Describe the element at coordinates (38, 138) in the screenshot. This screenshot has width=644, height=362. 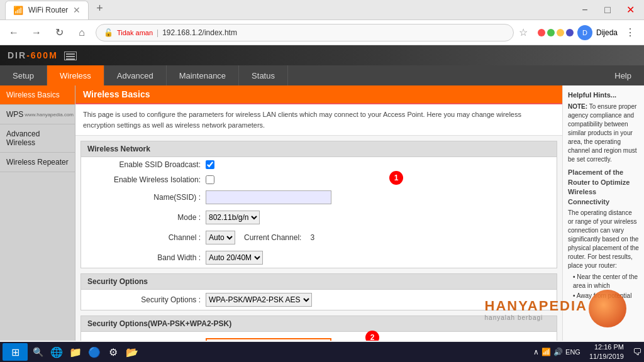
I see `sidebar-item-advanced-wireless: Advanced Wireless` at that location.